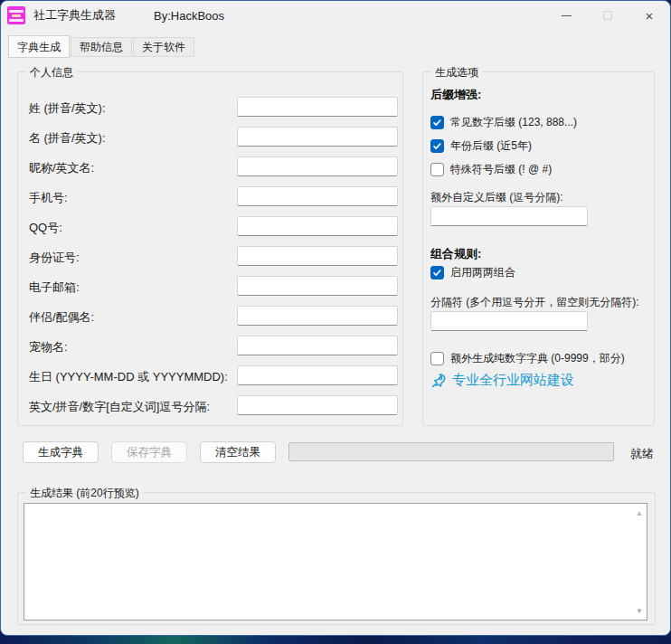 Image resolution: width=671 pixels, height=644 pixels. I want to click on birthday-label: 生日 (YYYY-MM-DD 或 YYYYMMDD):, so click(128, 377).